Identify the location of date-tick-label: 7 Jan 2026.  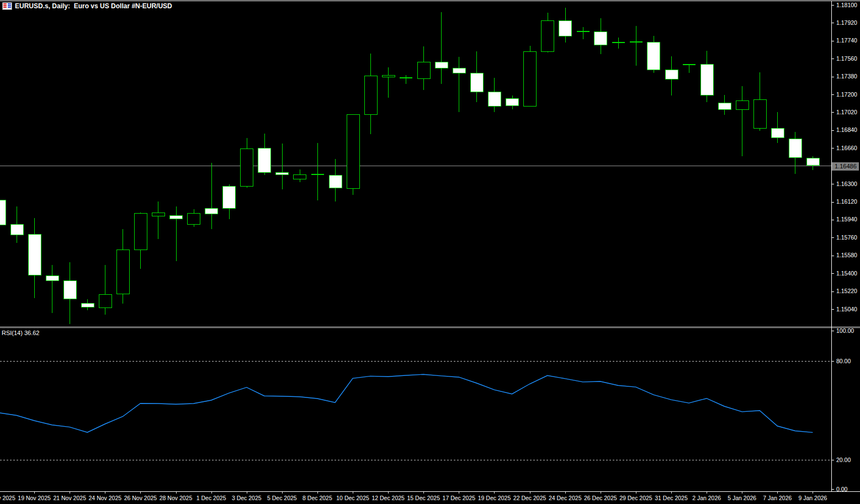
(777, 498).